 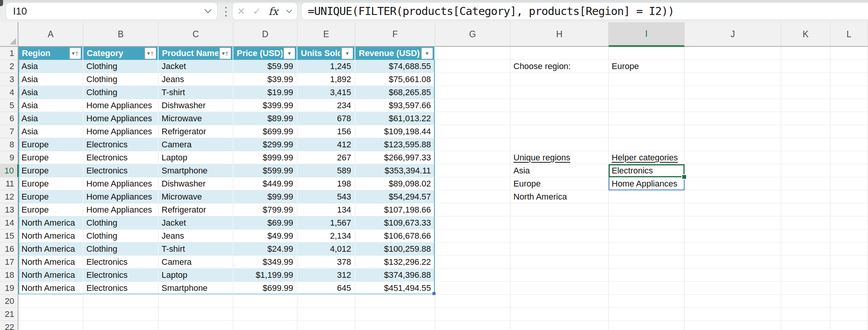 What do you see at coordinates (266, 197) in the screenshot?
I see `cell-D12: $99.99` at bounding box center [266, 197].